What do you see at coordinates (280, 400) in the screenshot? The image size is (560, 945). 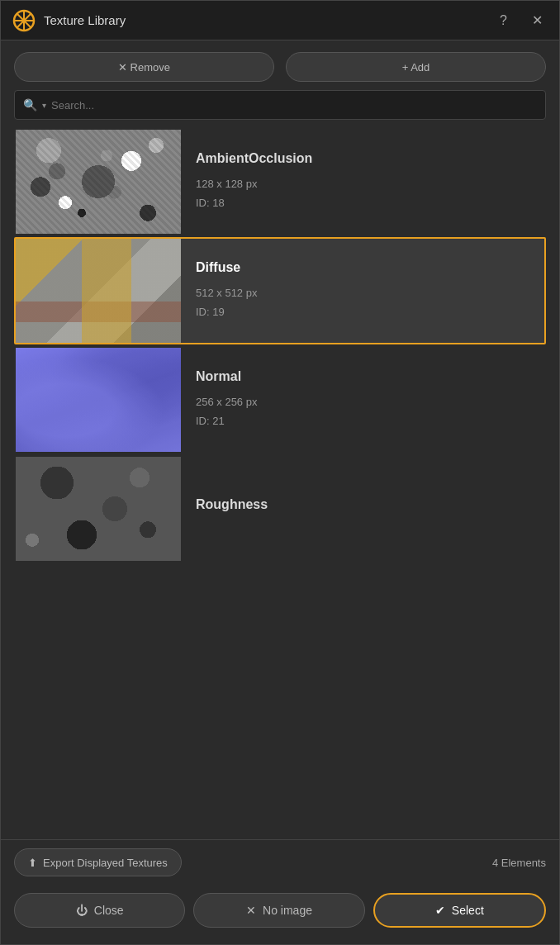 I see `texture-item-normal: Normal 256 x 256 px ID: 21` at bounding box center [280, 400].